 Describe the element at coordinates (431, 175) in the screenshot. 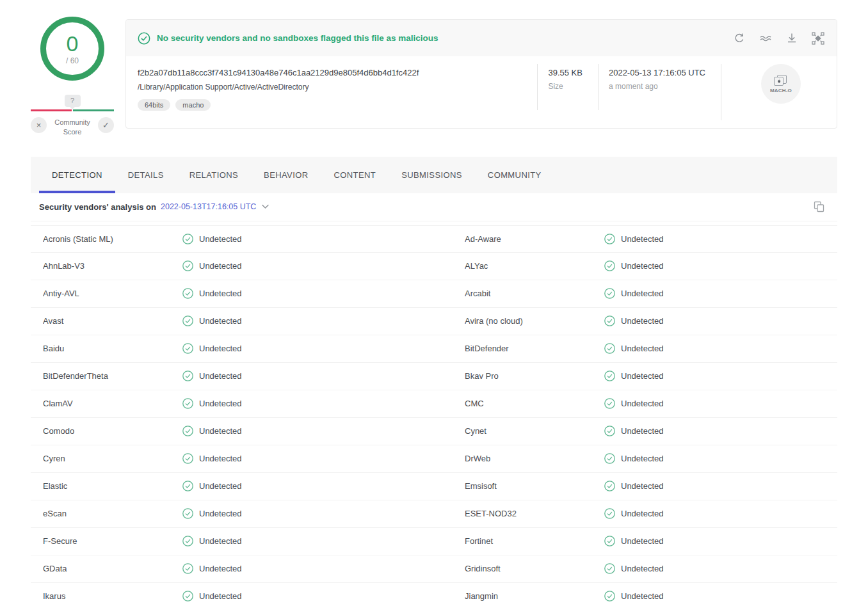

I see `tab-submissions: SUBMISSIONS` at that location.